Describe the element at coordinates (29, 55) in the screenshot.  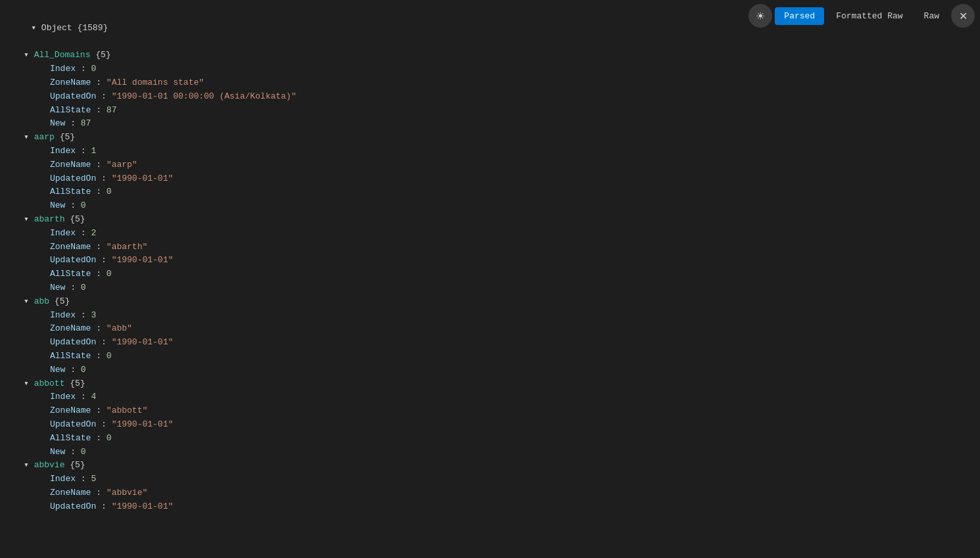
I see `section-arrow-All_Domains: ▾` at that location.